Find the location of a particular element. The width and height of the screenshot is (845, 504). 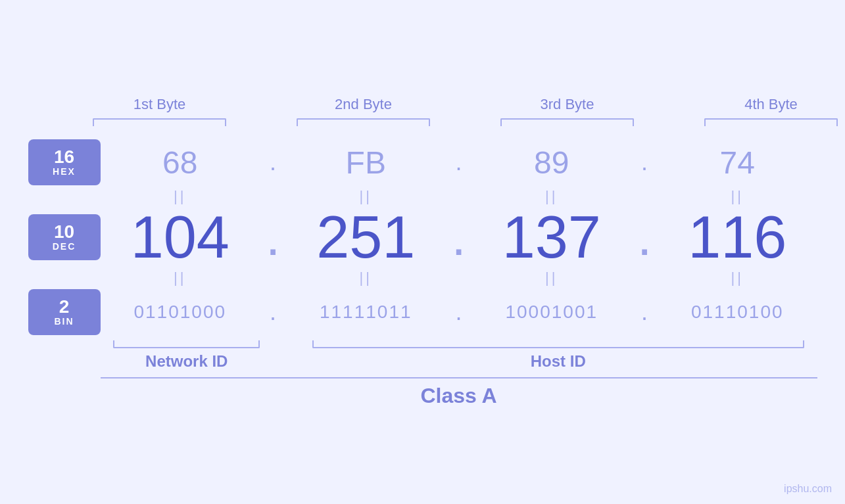

bin-val-2: 11111011 is located at coordinates (366, 312).